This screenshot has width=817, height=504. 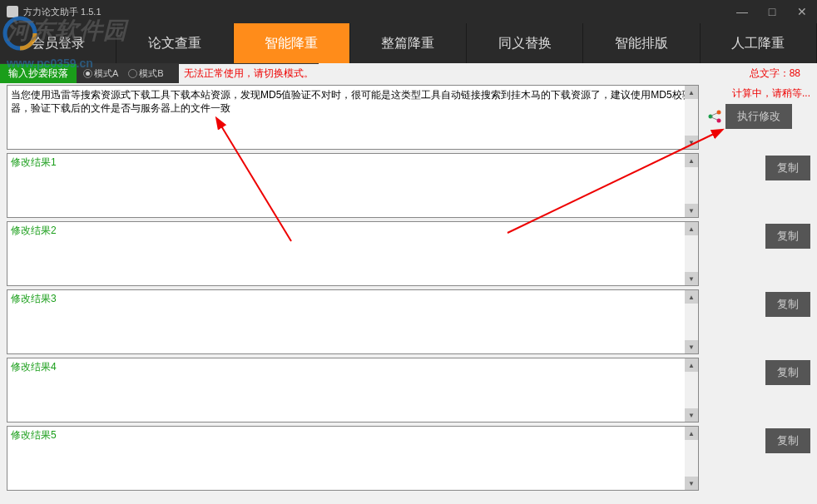 What do you see at coordinates (759, 43) in the screenshot?
I see `tab-manual-reduce: 人工降重` at bounding box center [759, 43].